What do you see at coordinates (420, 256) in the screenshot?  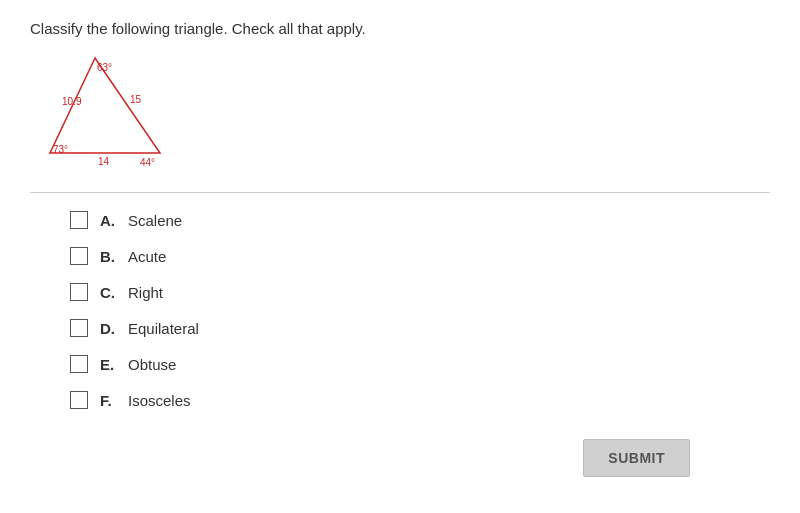 I see `option-item-b: B. Acute` at bounding box center [420, 256].